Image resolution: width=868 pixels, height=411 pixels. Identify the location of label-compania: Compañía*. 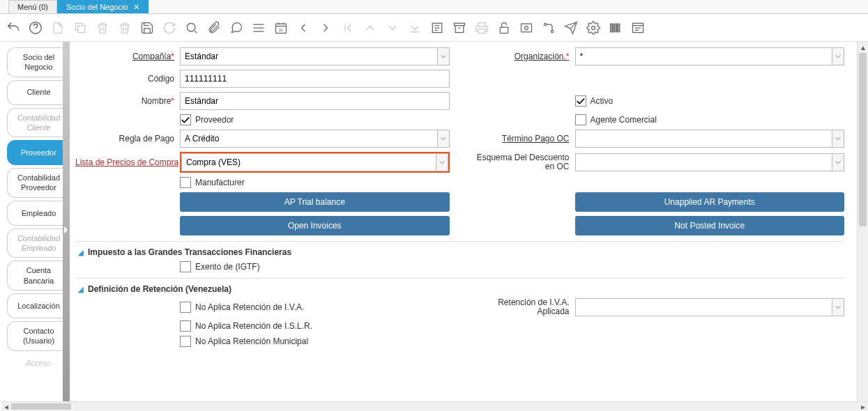
(128, 56).